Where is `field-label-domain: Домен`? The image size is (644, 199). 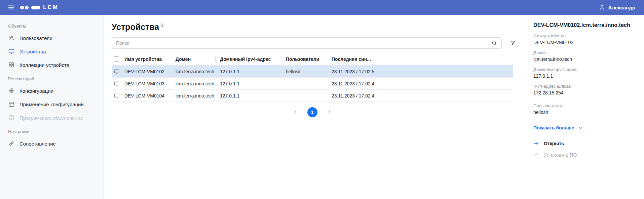
field-label-domain: Домен is located at coordinates (585, 52).